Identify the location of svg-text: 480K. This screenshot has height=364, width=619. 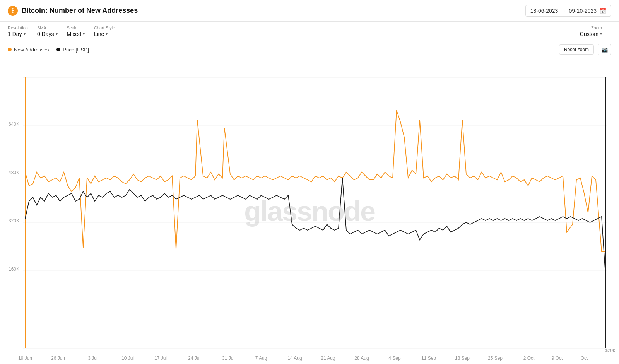
(14, 173).